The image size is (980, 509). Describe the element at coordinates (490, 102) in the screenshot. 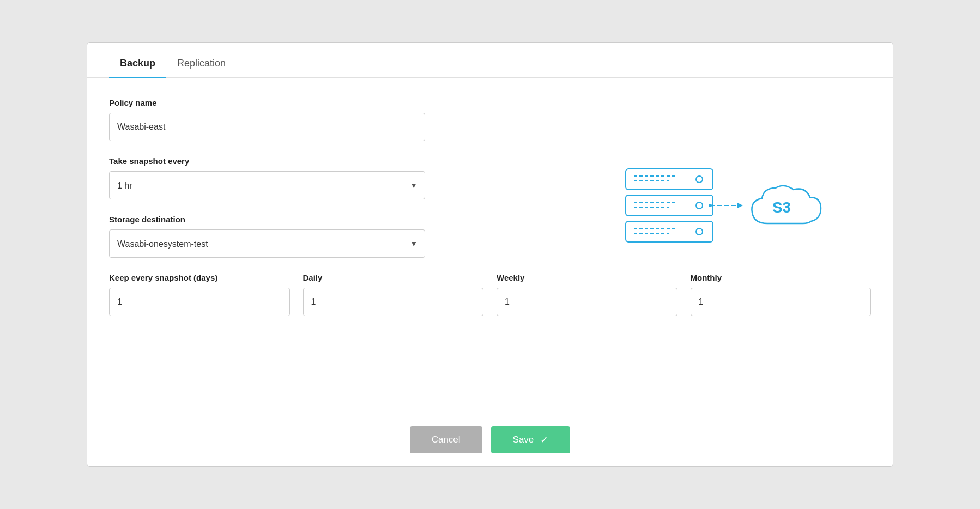

I see `policy-name-label: Policy name` at that location.